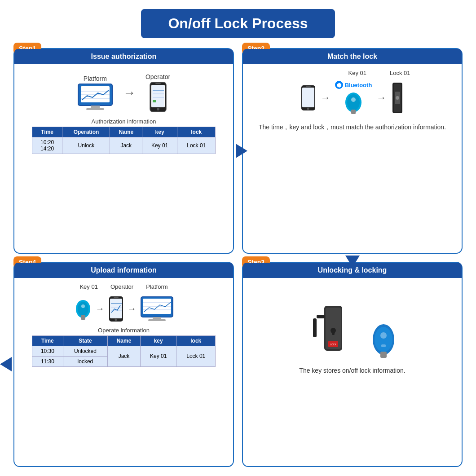  What do you see at coordinates (124, 340) in the screenshot?
I see `th4-name: Name` at bounding box center [124, 340].